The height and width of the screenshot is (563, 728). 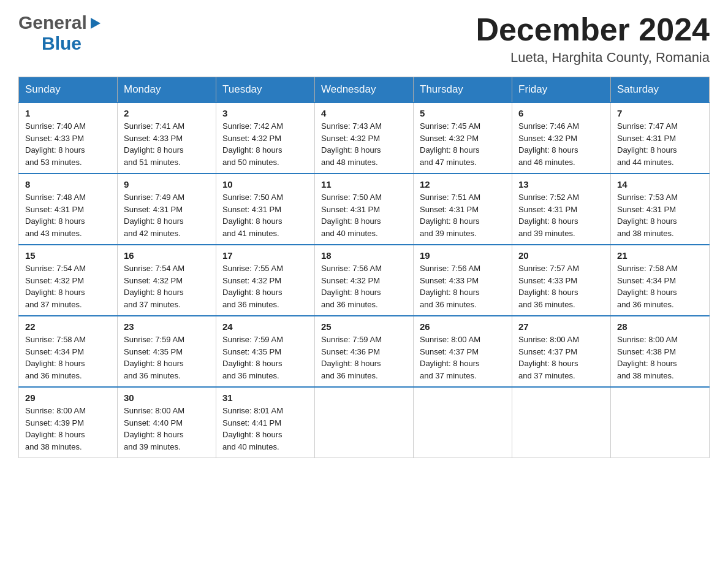 What do you see at coordinates (364, 351) in the screenshot?
I see `week-row-4: 22Sunrise: 7:58 AMSunset: 4:34 PMDayligh…` at bounding box center [364, 351].